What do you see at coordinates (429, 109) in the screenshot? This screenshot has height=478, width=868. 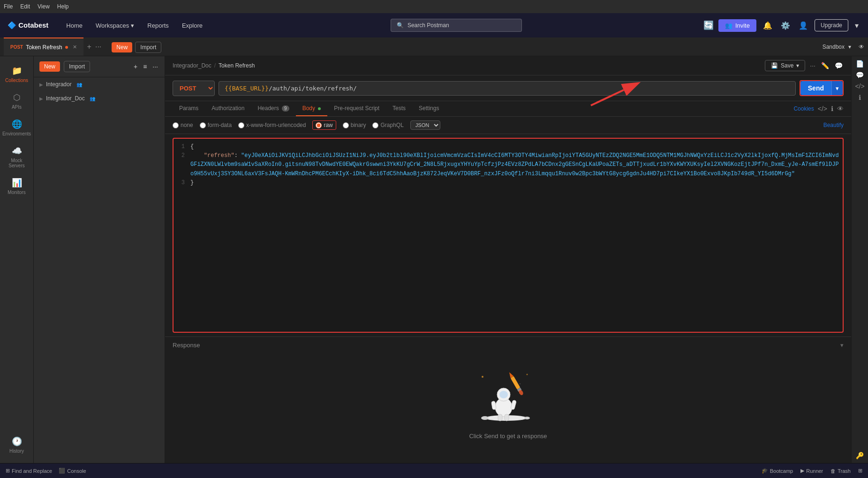 I see `tab-settings: Settings` at bounding box center [429, 109].